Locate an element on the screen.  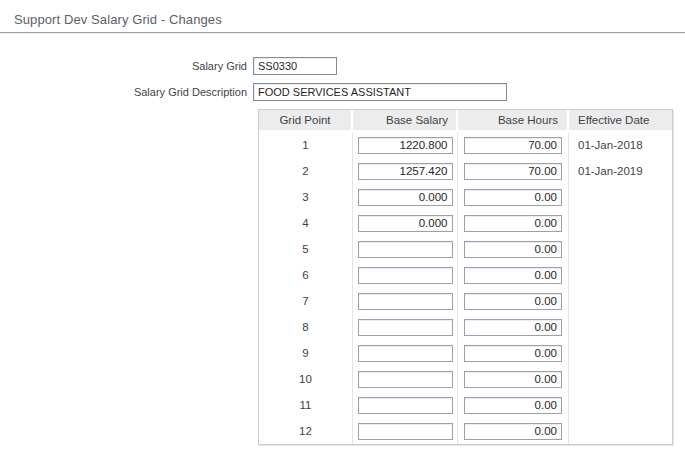
page-title: Support Dev Salary Grid - Changes is located at coordinates (118, 20).